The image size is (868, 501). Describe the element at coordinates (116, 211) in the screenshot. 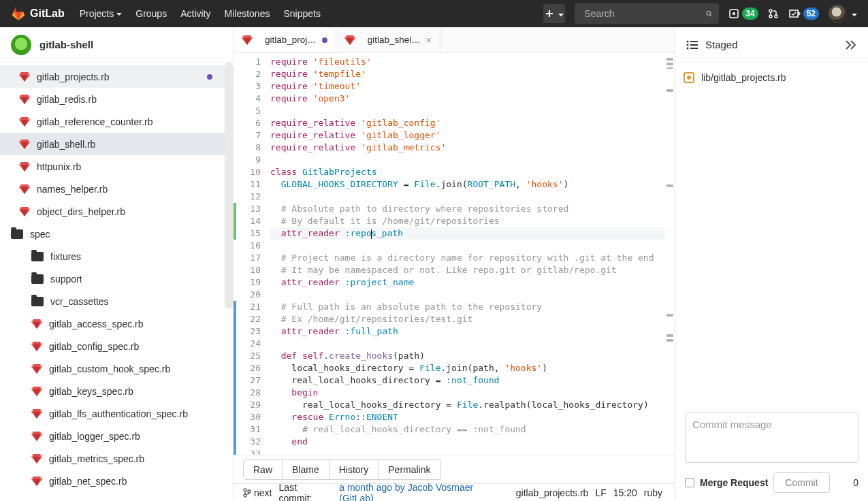

I see `tree-file: object_dirs_helper.rb` at that location.